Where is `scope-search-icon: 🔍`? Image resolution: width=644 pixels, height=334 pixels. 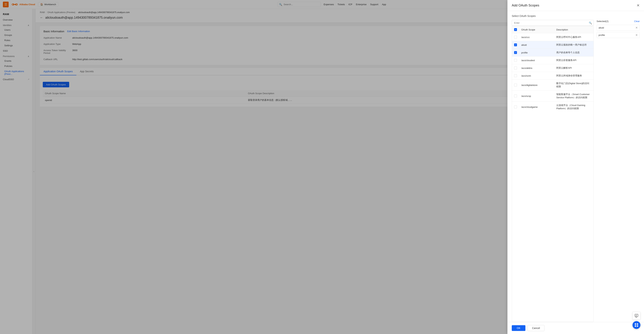 scope-search-icon: 🔍 is located at coordinates (590, 23).